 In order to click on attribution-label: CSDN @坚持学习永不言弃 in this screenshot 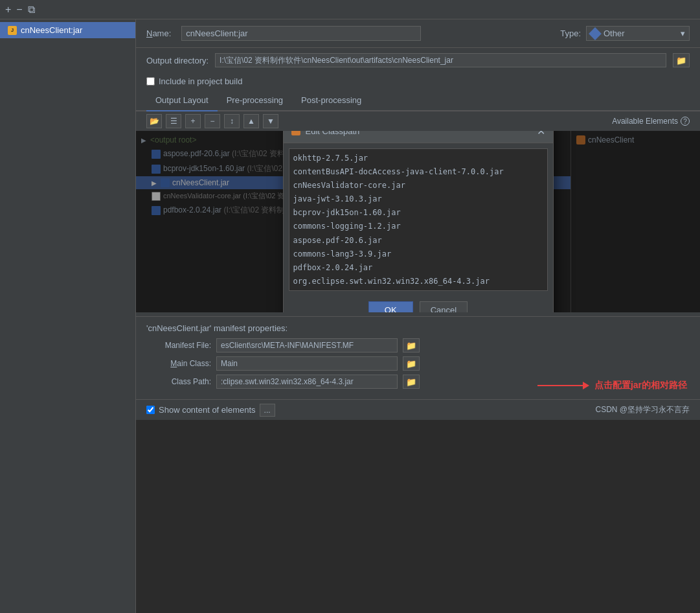, I will do `click(642, 410)`.